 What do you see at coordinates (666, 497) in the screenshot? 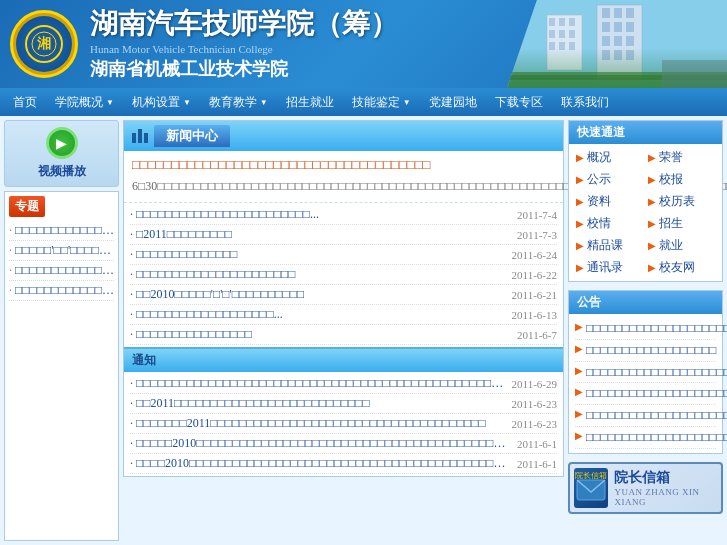
I see `dean-title-en: YUAN ZHANG XIN XIANG` at bounding box center [666, 497].